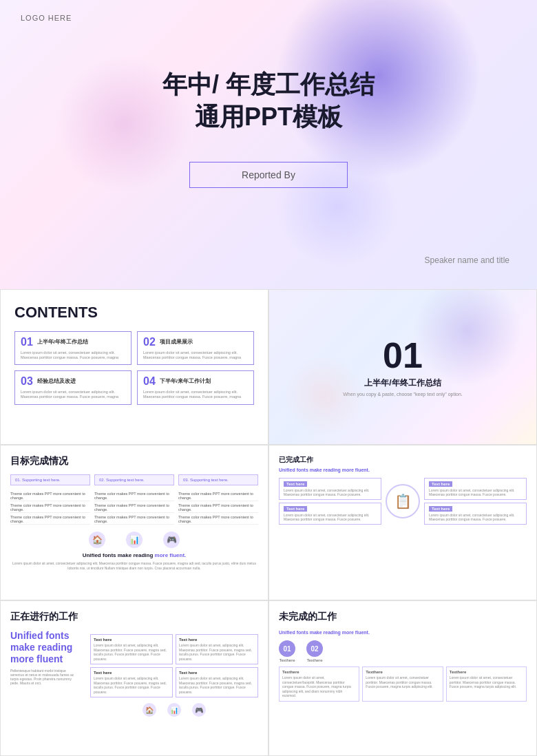 The image size is (537, 756). What do you see at coordinates (134, 678) in the screenshot?
I see `slide-ongoing: 正在进行的工作 Unified fonts make reading more …` at bounding box center [134, 678].